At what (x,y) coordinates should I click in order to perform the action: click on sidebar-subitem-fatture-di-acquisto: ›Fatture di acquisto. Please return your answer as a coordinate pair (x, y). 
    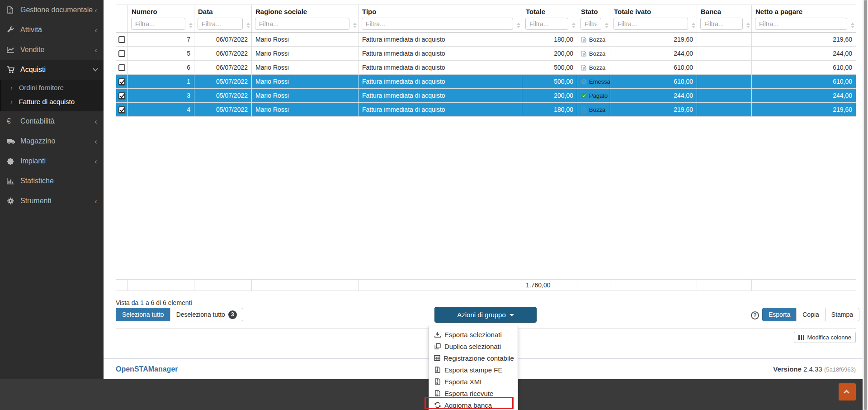
    Looking at the image, I should click on (52, 101).